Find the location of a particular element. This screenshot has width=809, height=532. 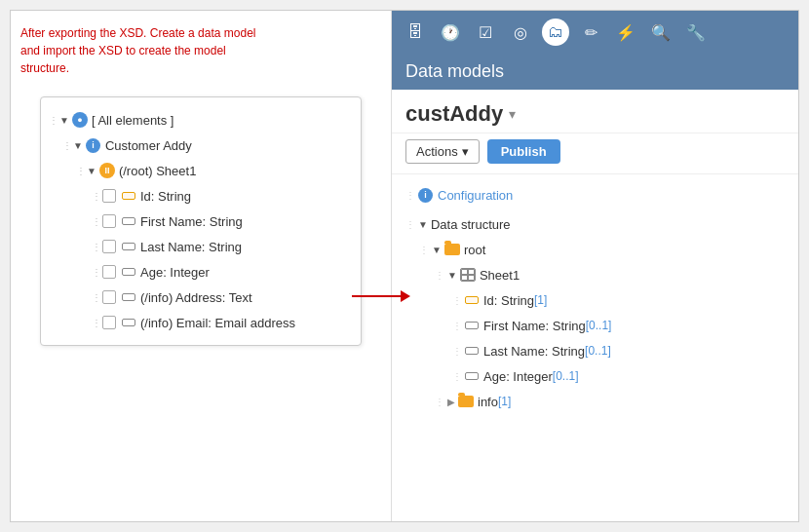

caret-icon: ▶ is located at coordinates (451, 401).